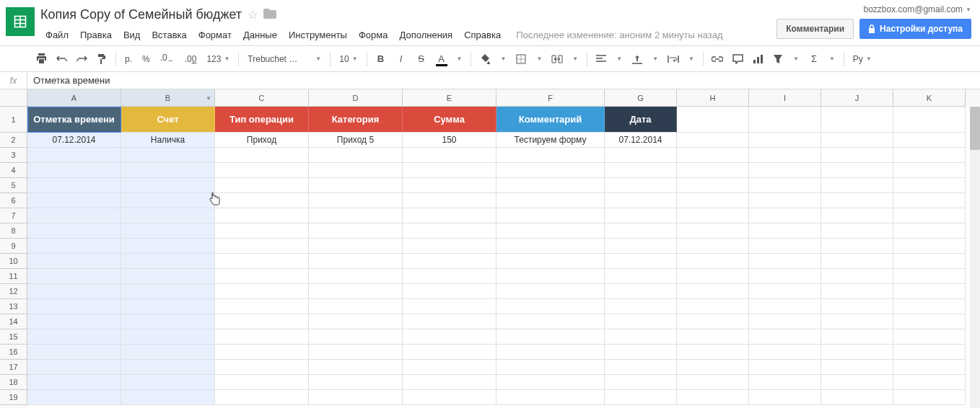  What do you see at coordinates (857, 368) in the screenshot?
I see `cell-J17` at bounding box center [857, 368].